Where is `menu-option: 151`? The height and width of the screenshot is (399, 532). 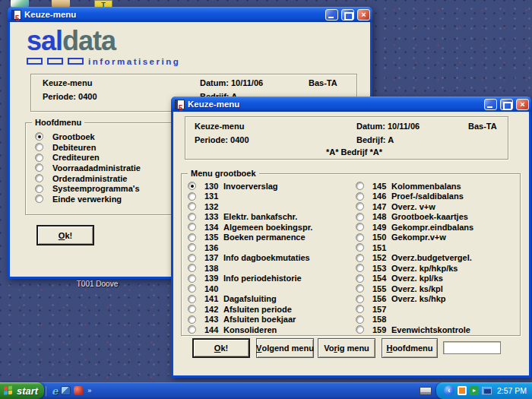 menu-option: 151 is located at coordinates (436, 248).